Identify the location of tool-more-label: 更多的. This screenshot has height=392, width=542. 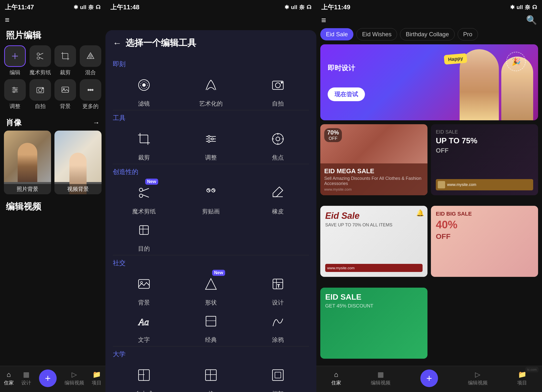
(90, 106).